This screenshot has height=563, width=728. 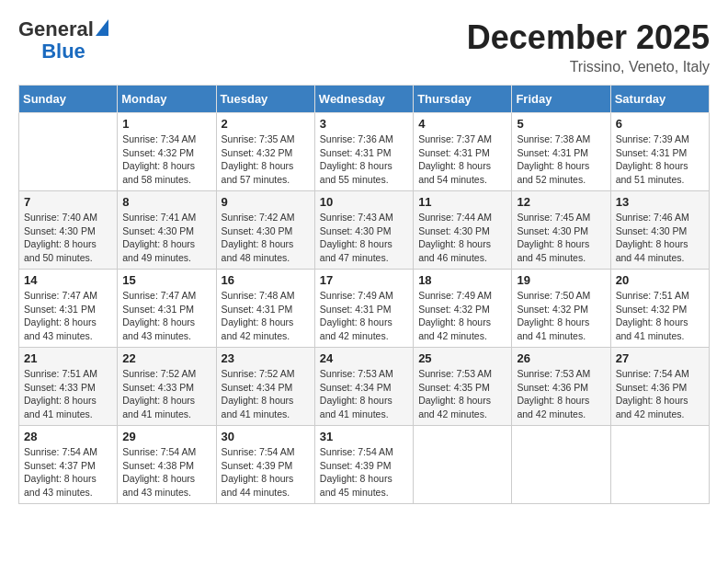 What do you see at coordinates (68, 386) in the screenshot?
I see `calendar-cell: 21Sunrise: 7:51 AM Sunset: 4:33 PM Dayli…` at bounding box center [68, 386].